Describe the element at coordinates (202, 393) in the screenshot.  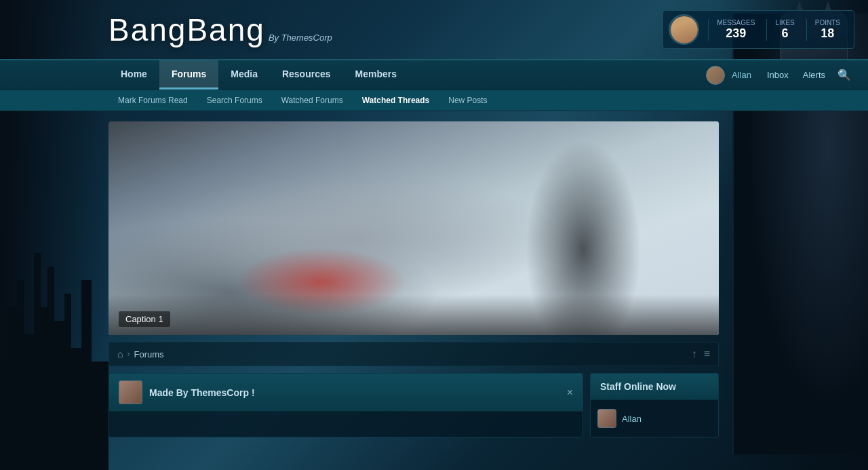
I see `panel-title: Made By ThemesCorp !` at that location.